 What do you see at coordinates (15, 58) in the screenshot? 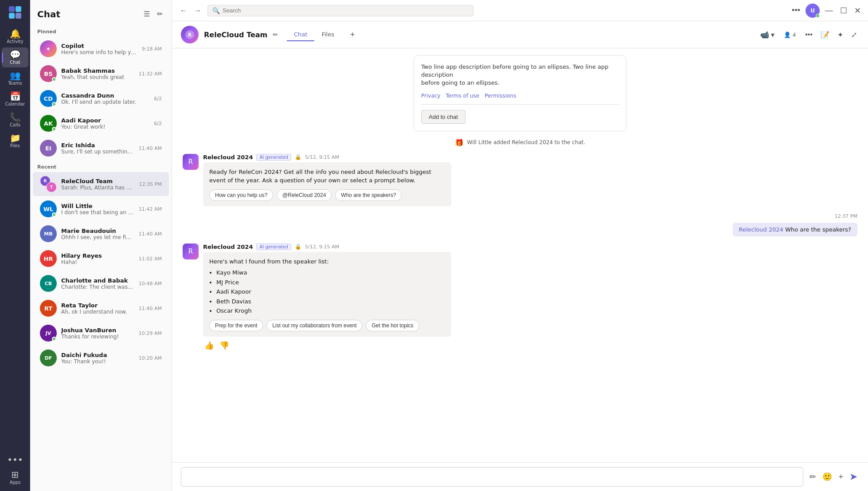
I see `nav-chat: 💬 Chat` at bounding box center [15, 58].